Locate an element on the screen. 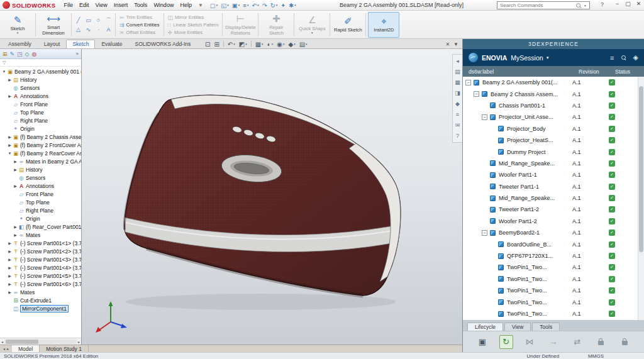 The width and height of the screenshot is (644, 359). arc-tool-icon: ⌒ is located at coordinates (108, 20).